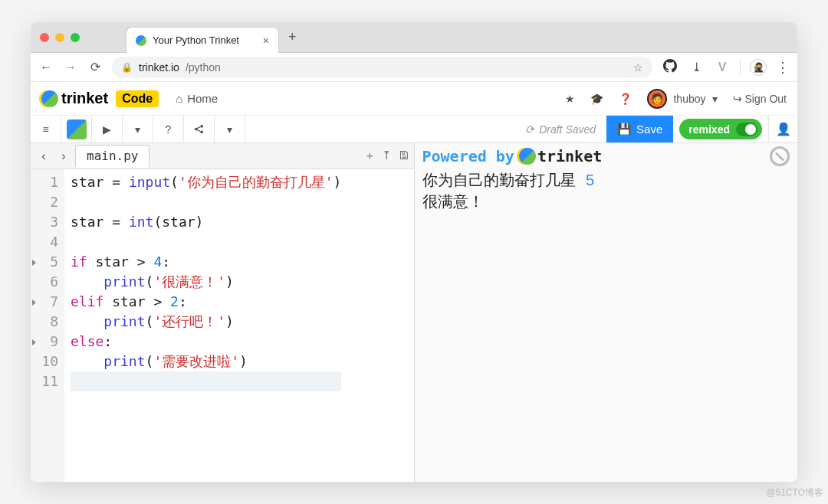 Image resolution: width=828 pixels, height=504 pixels. What do you see at coordinates (48, 326) in the screenshot?
I see `gutter: 1234567891011` at bounding box center [48, 326].